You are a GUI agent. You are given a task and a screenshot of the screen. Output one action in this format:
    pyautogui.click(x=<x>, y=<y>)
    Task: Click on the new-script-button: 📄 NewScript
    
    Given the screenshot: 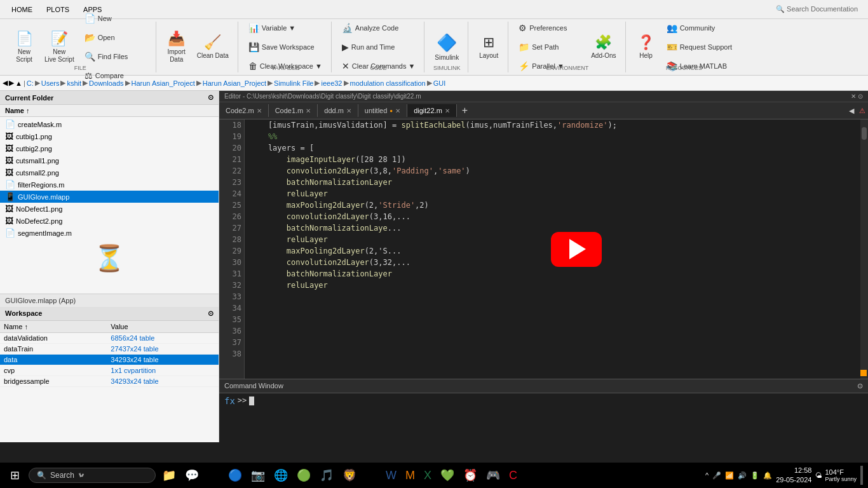 What is the action you would take?
    pyautogui.click(x=24, y=47)
    